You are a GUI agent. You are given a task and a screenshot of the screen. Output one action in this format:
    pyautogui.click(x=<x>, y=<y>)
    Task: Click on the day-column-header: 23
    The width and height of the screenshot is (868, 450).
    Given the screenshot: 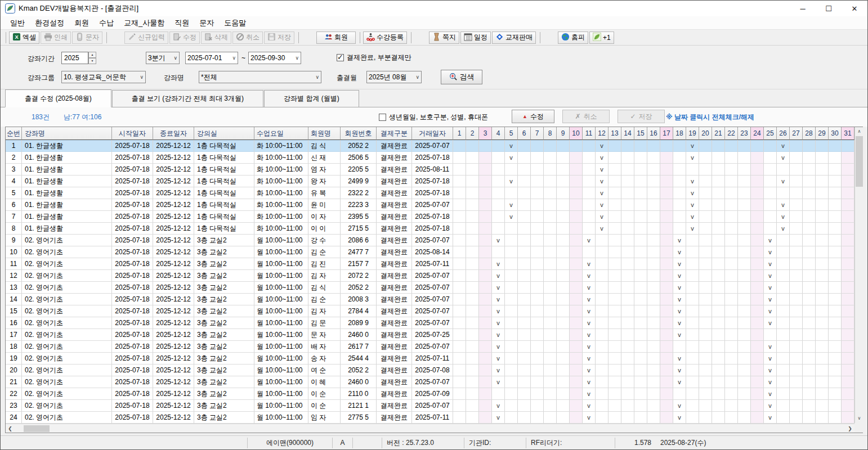 What is the action you would take?
    pyautogui.click(x=744, y=134)
    